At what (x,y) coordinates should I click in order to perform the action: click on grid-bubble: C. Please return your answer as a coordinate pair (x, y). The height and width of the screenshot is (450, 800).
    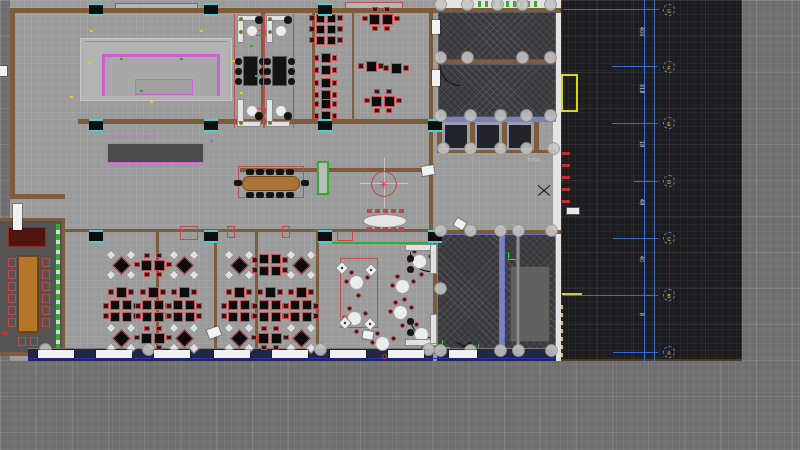
    Looking at the image, I should click on (669, 238).